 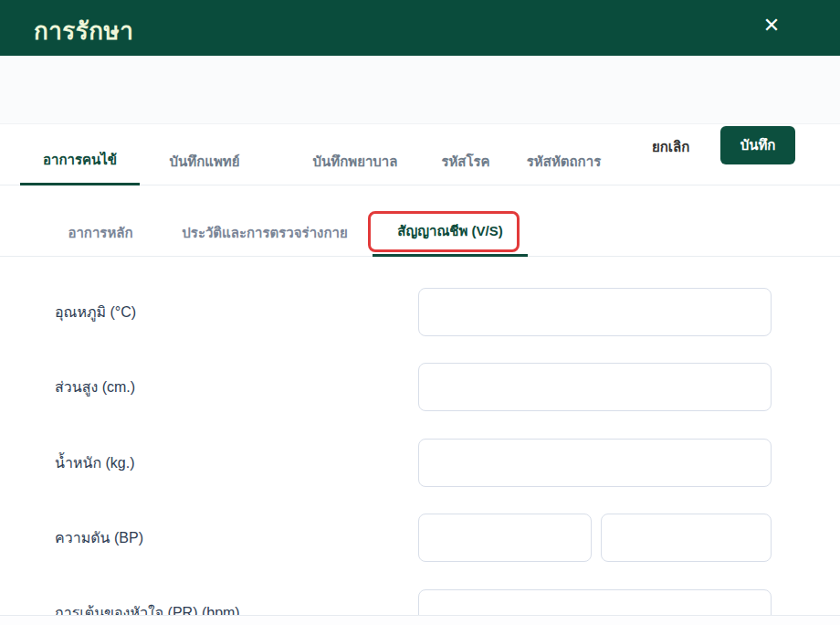 I want to click on action-bar: ยกเลิก บันทึก, so click(x=420, y=90).